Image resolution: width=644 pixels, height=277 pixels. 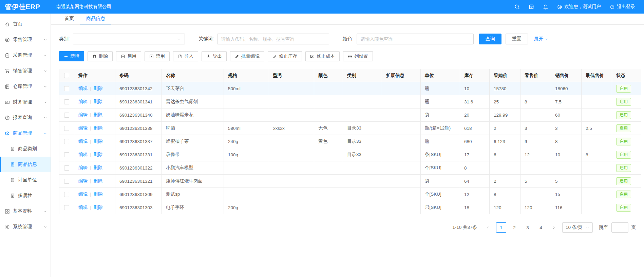 I want to click on sidebar-item-system: 系统管理, so click(x=25, y=227).